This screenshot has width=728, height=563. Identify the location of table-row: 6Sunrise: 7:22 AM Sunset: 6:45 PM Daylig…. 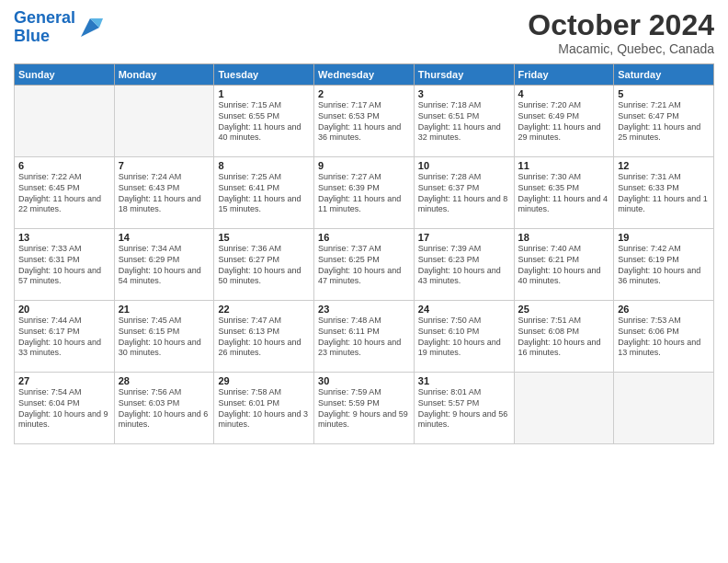
(64, 193).